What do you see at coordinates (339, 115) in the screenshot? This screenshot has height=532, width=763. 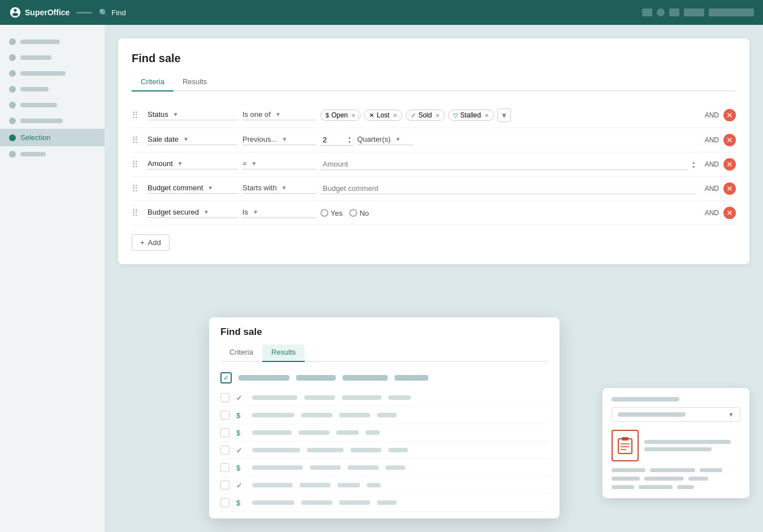 I see `tag-open-label: Open` at bounding box center [339, 115].